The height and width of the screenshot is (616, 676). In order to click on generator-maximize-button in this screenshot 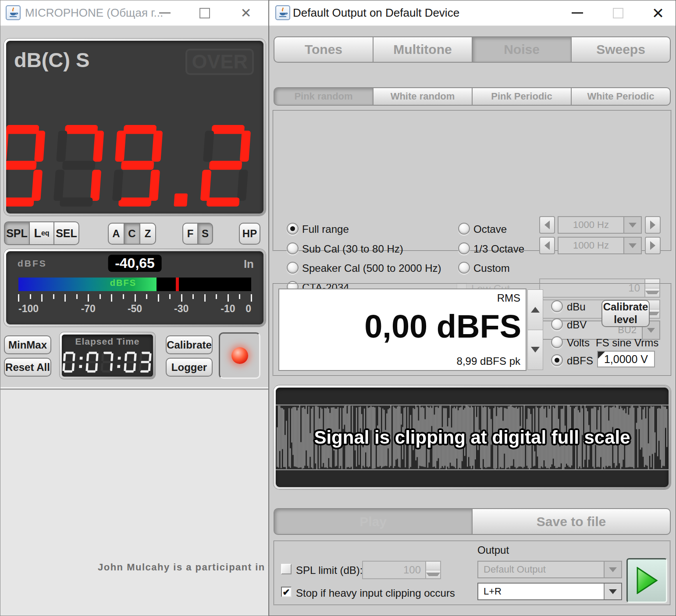, I will do `click(618, 13)`.